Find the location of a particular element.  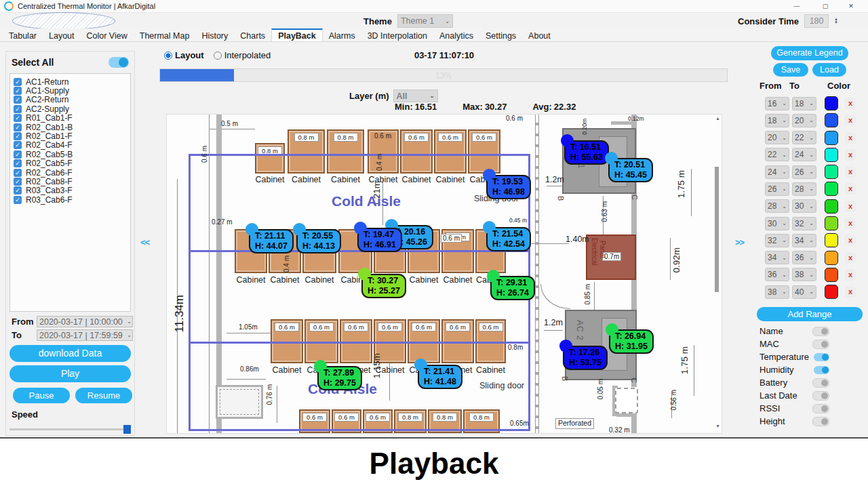

range-from-select: 24⌄ is located at coordinates (777, 172).